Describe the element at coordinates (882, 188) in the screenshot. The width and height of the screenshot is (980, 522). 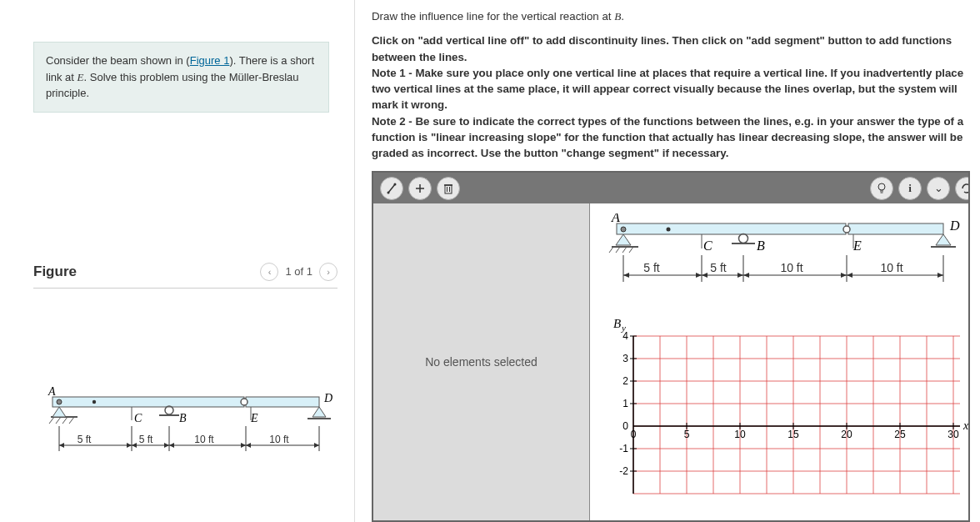
I see `hint-button` at that location.